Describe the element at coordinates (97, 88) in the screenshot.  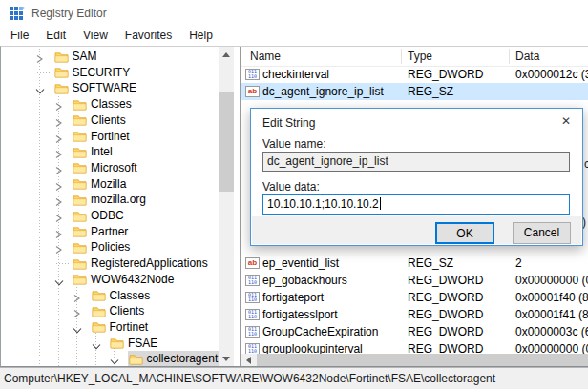
I see `tree-item-content: SOFTWARE` at that location.